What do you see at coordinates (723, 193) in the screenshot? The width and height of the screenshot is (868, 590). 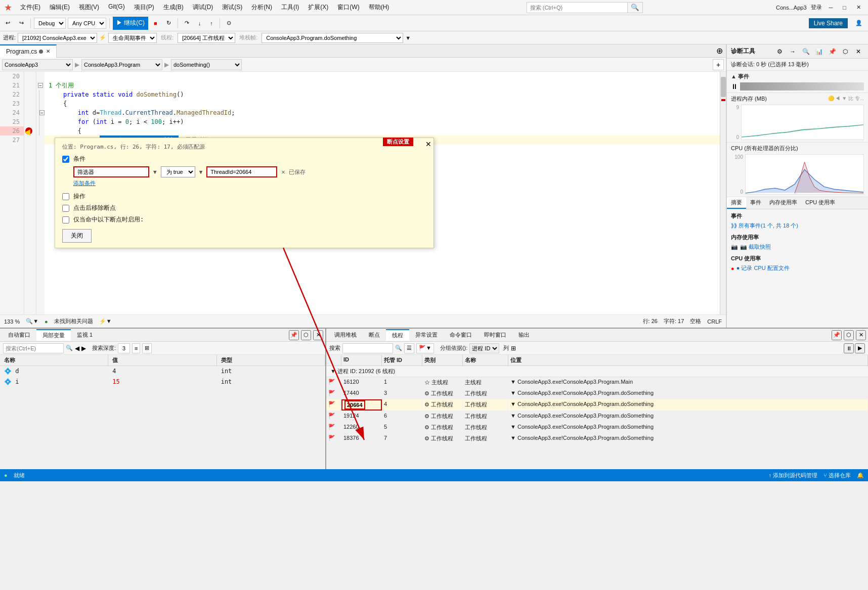 I see `editor-scrollbar` at bounding box center [723, 193].